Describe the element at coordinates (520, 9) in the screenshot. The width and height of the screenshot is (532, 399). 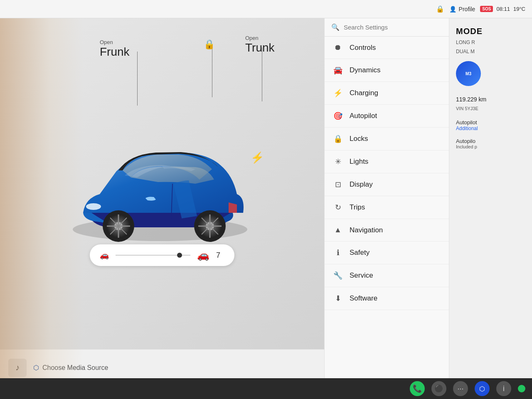
I see `temperature-display: 19°C` at that location.